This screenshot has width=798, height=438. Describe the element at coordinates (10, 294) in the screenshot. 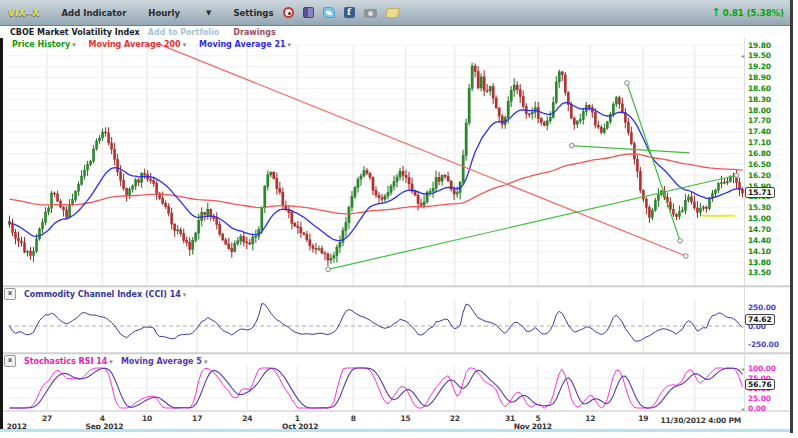

I see `close-cci-panel-button: x` at that location.